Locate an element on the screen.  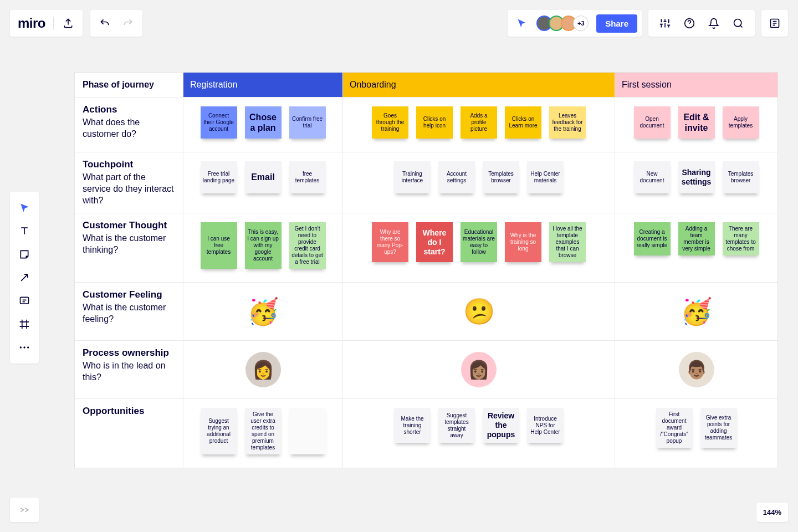
sticky-note: There are many templates to chose from is located at coordinates (741, 239).